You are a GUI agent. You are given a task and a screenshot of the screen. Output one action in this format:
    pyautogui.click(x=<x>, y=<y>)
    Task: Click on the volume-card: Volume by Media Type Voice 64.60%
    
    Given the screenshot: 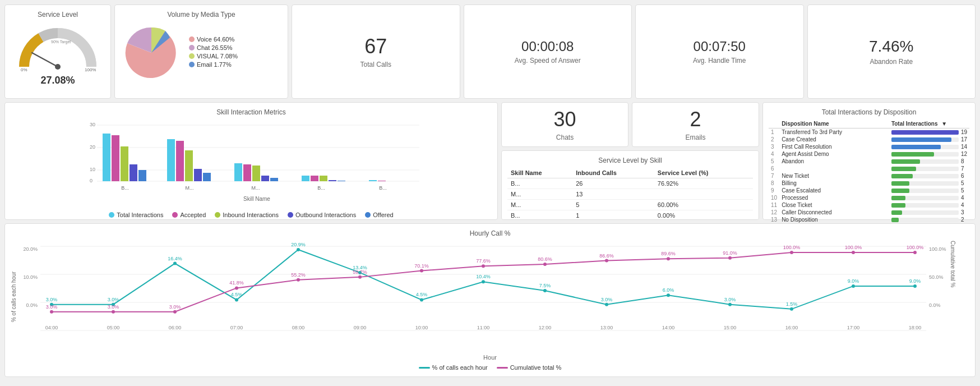 What is the action you would take?
    pyautogui.click(x=201, y=52)
    